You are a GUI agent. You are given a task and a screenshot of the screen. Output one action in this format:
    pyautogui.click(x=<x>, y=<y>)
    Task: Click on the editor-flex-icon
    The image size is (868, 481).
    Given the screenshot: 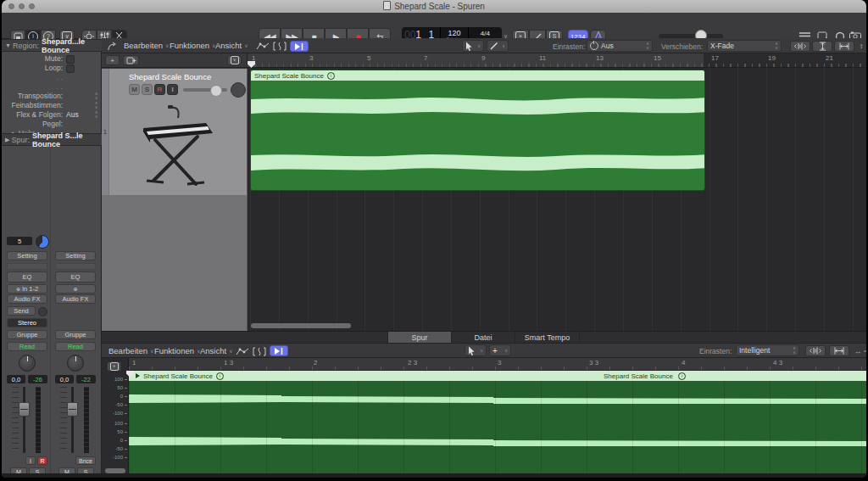 What is the action you would take?
    pyautogui.click(x=259, y=351)
    